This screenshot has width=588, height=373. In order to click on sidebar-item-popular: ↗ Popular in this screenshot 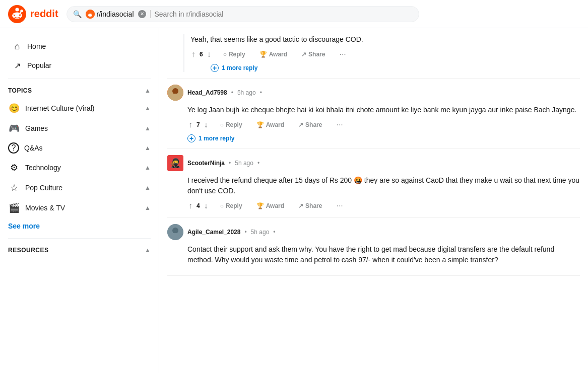, I will do `click(80, 65)`.